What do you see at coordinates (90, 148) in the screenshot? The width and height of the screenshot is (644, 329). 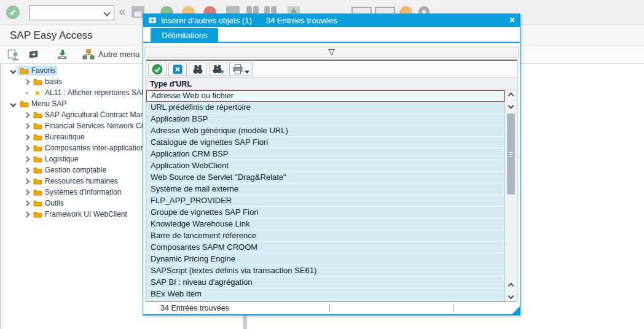 I see `tree-item-content: Composantes inter-applications` at bounding box center [90, 148].